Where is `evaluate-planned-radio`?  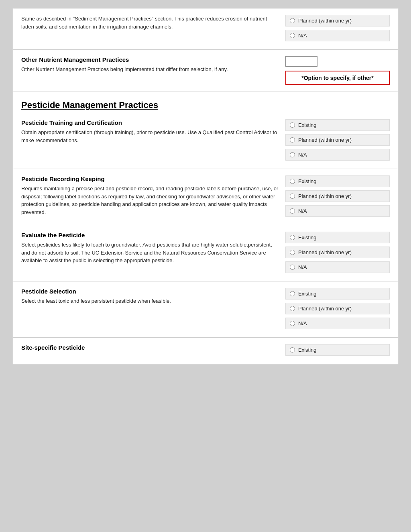
evaluate-planned-radio is located at coordinates (292, 252).